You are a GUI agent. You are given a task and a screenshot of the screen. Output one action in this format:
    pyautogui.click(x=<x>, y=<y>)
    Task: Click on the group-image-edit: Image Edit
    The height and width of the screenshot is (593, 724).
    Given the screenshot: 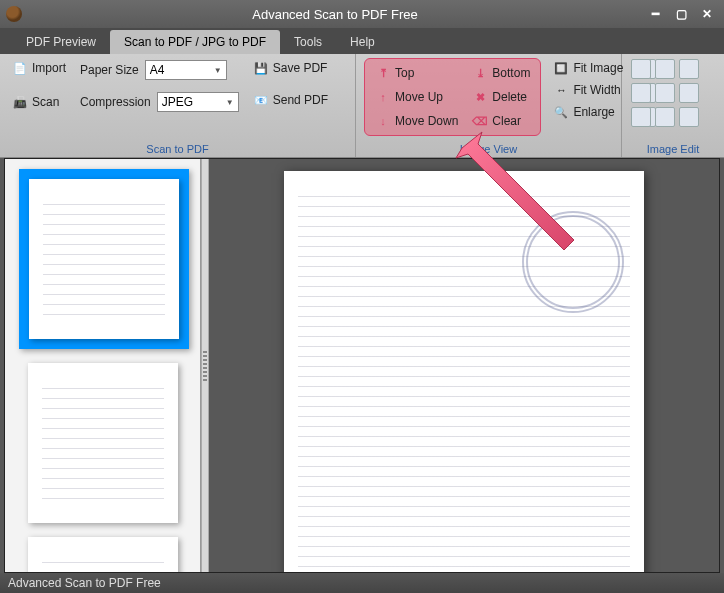 What is the action you would take?
    pyautogui.click(x=673, y=106)
    